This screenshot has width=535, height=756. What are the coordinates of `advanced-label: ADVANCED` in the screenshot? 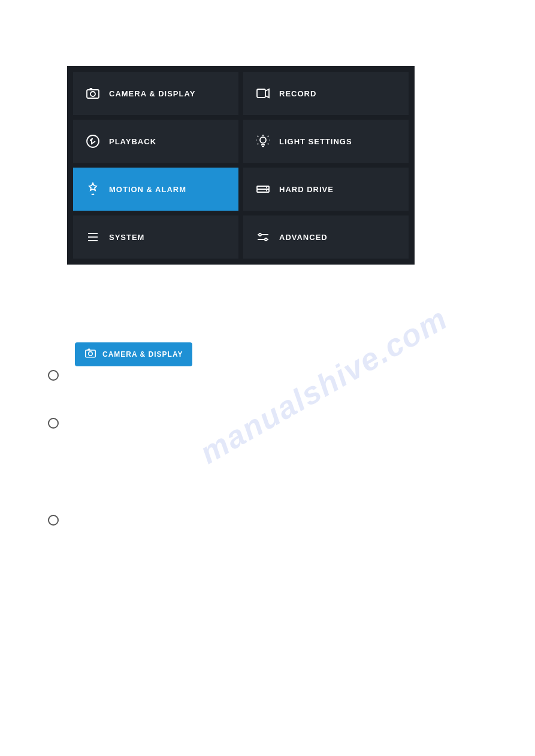 It's located at (303, 237).